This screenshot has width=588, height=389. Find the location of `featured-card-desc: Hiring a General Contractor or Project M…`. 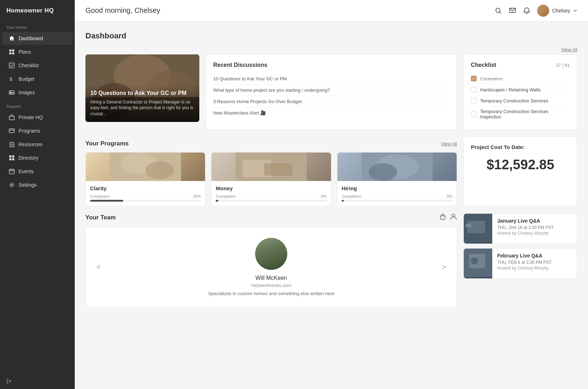

featured-card-desc: Hiring a General Contractor or Project M… is located at coordinates (142, 108).